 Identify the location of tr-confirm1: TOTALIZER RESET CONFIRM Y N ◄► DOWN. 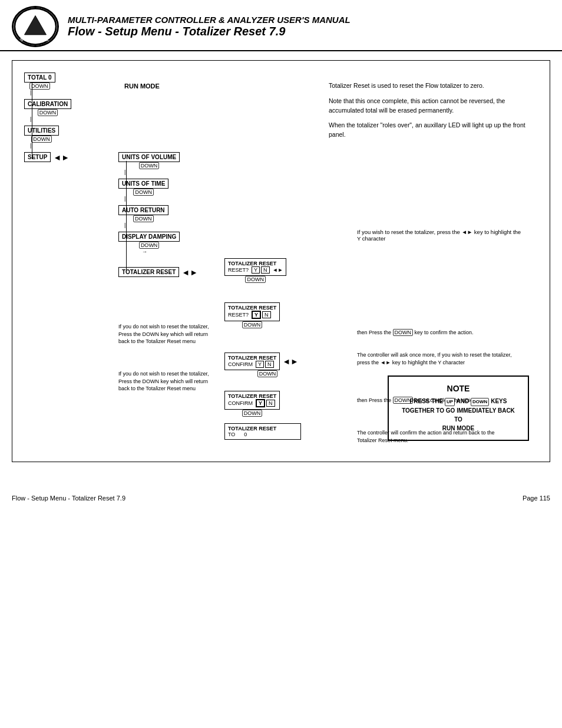
(262, 365).